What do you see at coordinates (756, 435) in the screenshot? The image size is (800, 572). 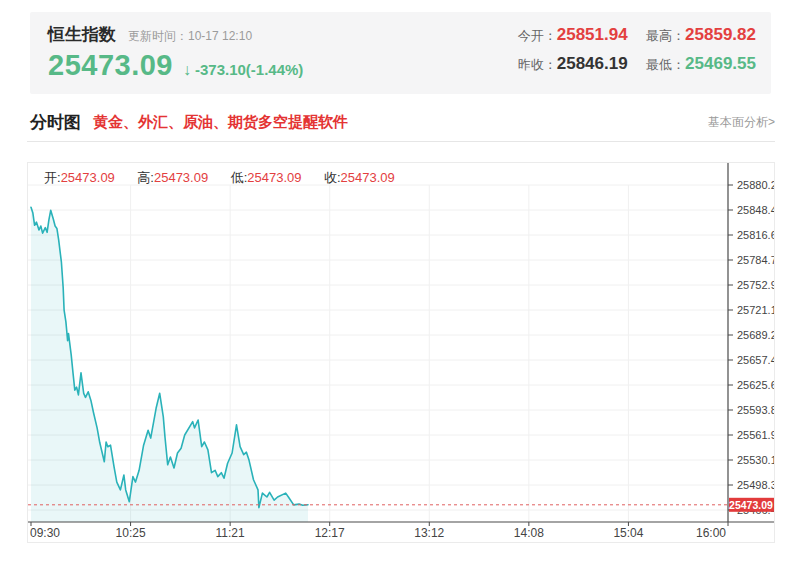 I see `y-tick-label: 25561.97` at bounding box center [756, 435].